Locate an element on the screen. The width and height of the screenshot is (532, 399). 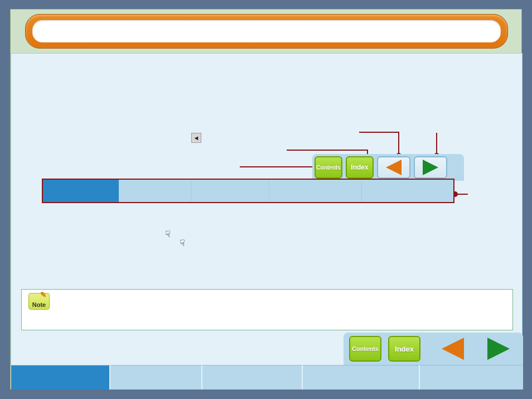
diagram-nav-group: Contents Index is located at coordinates (388, 167).